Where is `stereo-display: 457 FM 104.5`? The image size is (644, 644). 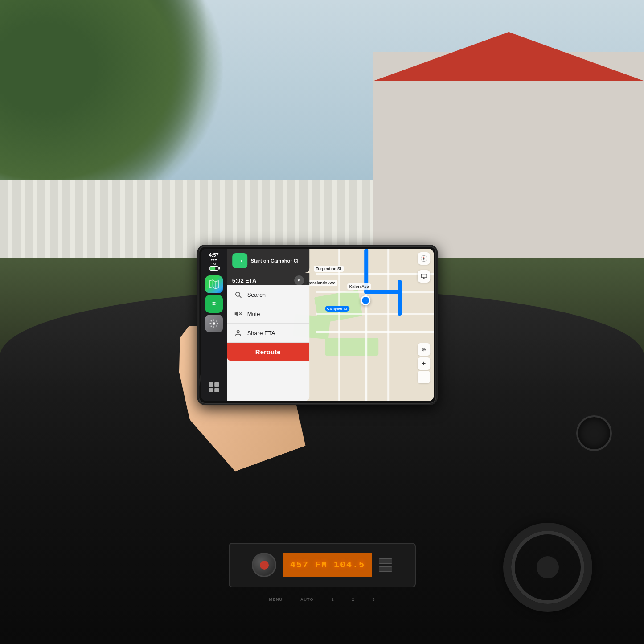 stereo-display: 457 FM 104.5 is located at coordinates (328, 565).